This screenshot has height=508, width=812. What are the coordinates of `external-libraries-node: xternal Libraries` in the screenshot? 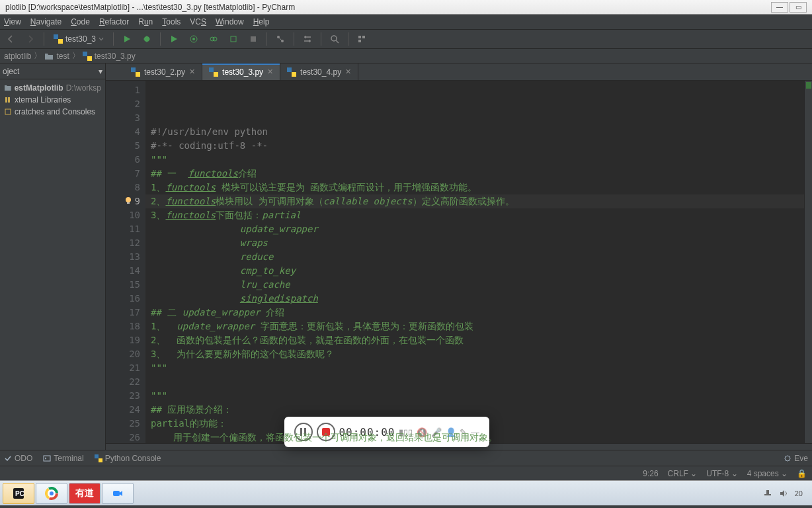 It's located at (53, 100).